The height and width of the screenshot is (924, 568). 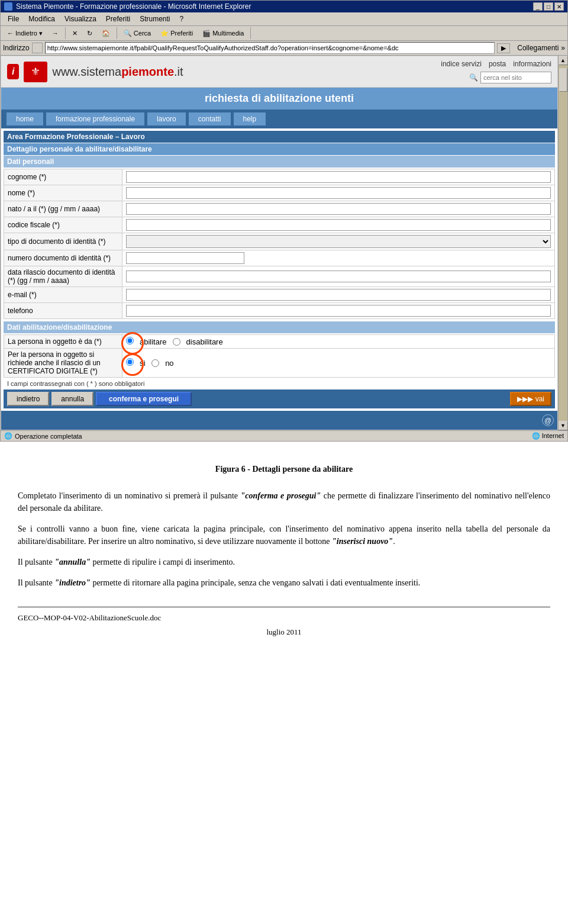 I want to click on title-bar: Sistema Piemonte - Formazione profession…, so click(x=284, y=7).